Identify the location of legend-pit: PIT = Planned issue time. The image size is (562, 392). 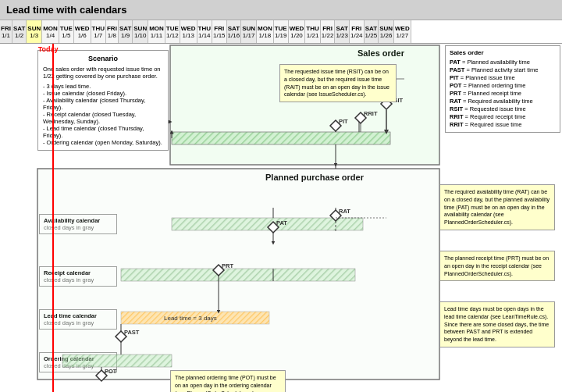
(503, 78).